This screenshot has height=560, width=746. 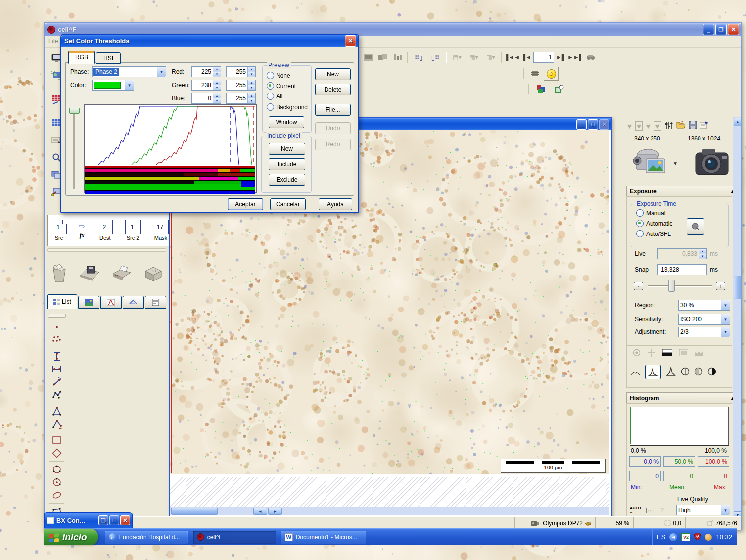 I want to click on image-maximize-icon: □, so click(x=593, y=125).